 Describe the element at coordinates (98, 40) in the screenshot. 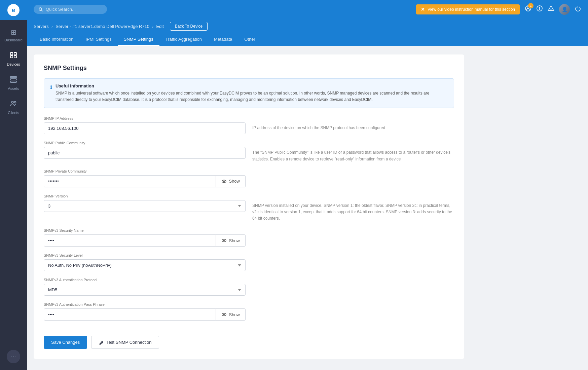

I see `tab-ipmi-settings: IPMI Settings` at that location.